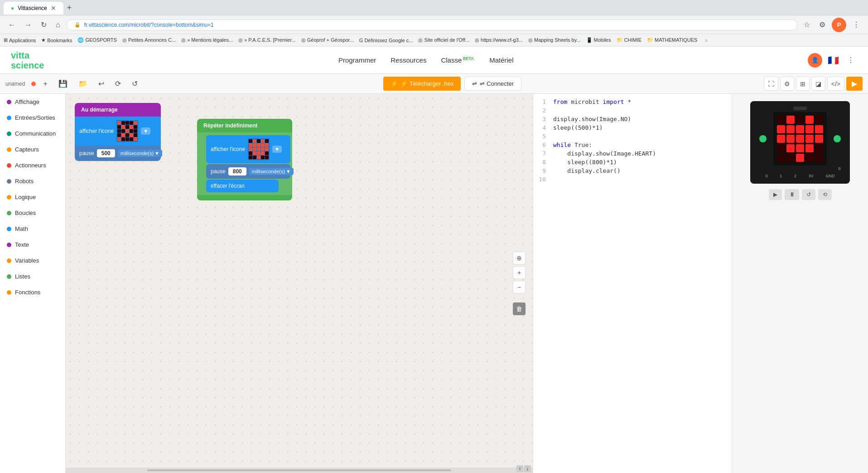 The image size is (868, 473). What do you see at coordinates (837, 139) in the screenshot?
I see `button-b` at bounding box center [837, 139].